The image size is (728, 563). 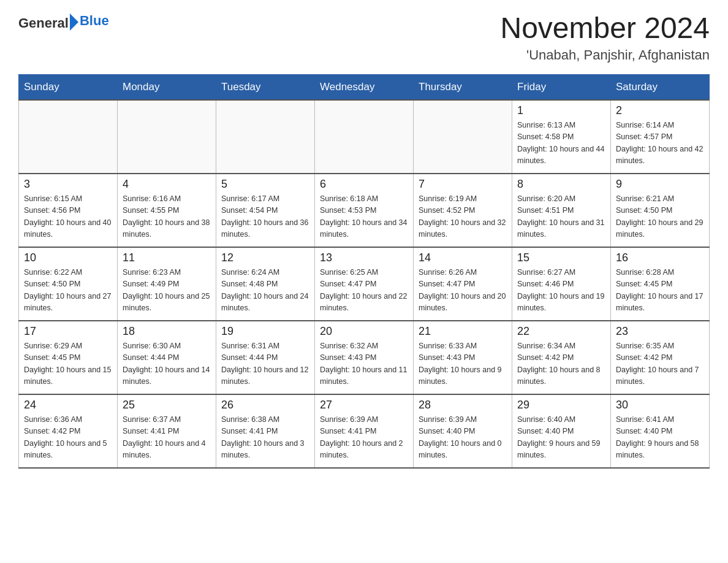 What do you see at coordinates (364, 358) in the screenshot?
I see `calendar-cell: 20Sunrise: 6:32 AM Sunset: 4:43 PM Dayli…` at bounding box center [364, 358].